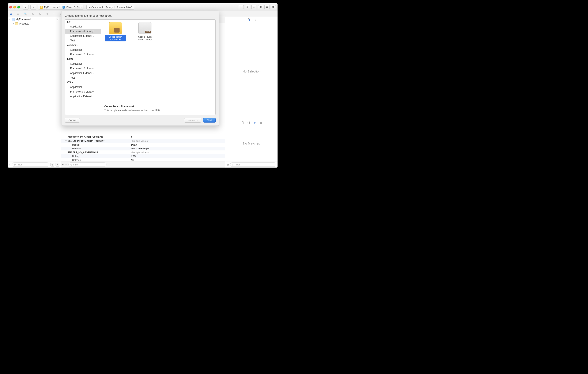 The image size is (588, 374). What do you see at coordinates (99, 141) in the screenshot?
I see `build-setting-key: DEBUG_INFORMATION_FORMAT` at bounding box center [99, 141].